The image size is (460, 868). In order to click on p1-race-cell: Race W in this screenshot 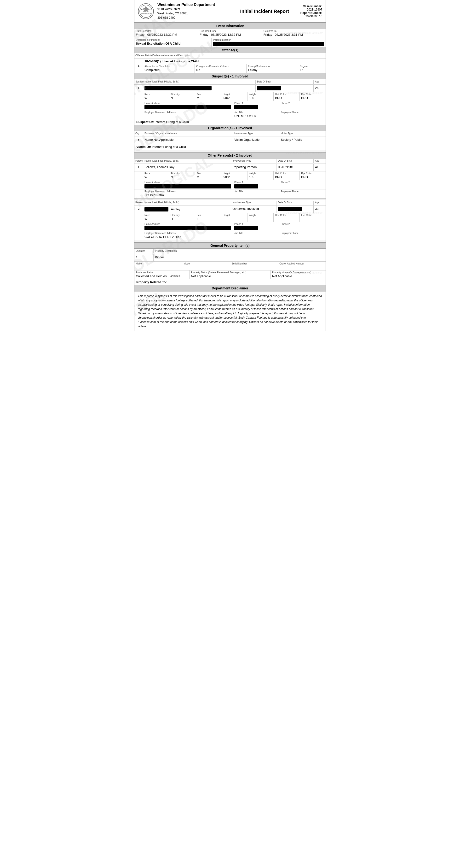, I will do `click(156, 176)`.